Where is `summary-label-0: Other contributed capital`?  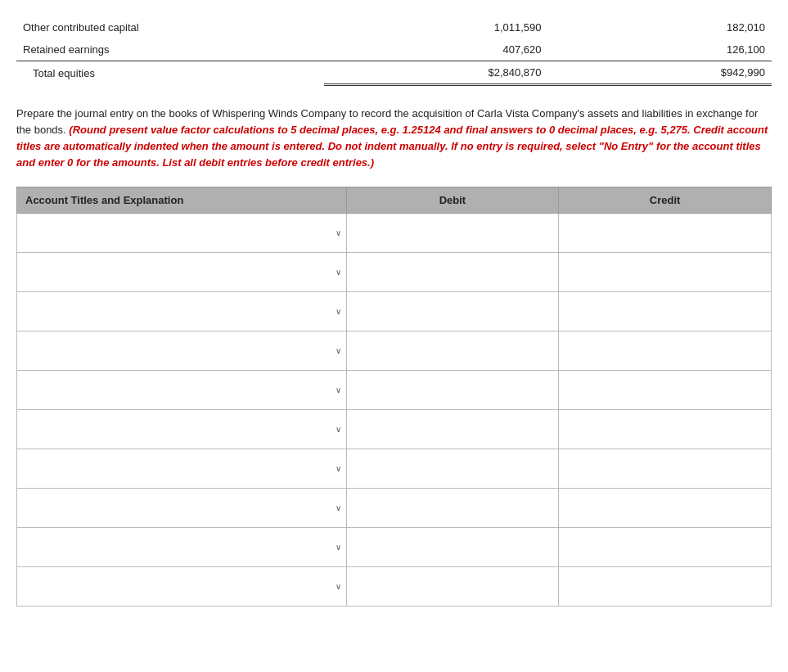 summary-label-0: Other contributed capital is located at coordinates (170, 28).